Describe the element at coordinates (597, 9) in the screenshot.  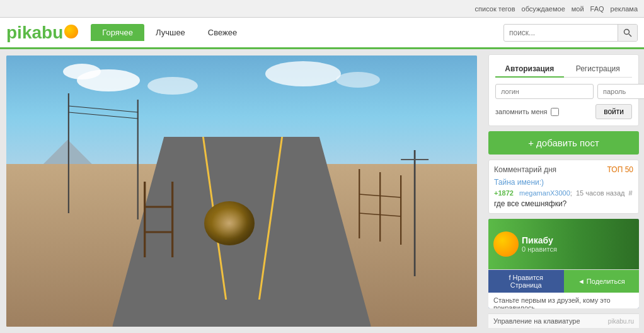
I see `nav-link-faq: FAQ` at that location.